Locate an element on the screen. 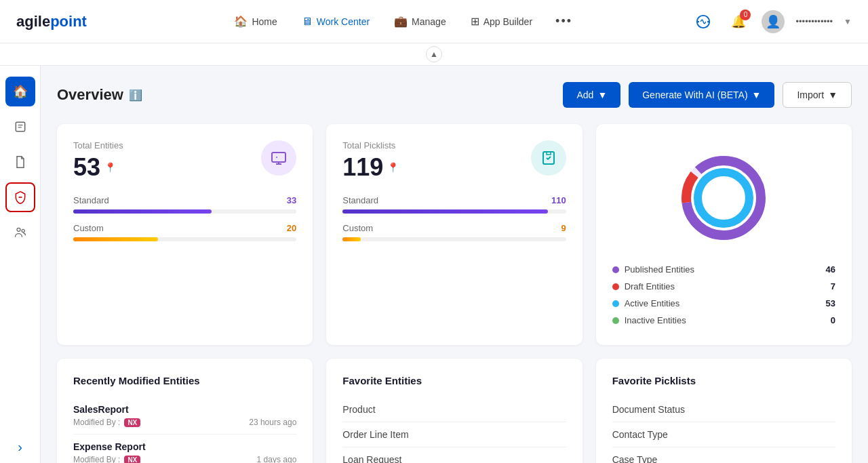 The image size is (868, 463). nav-appbuilder: ⊞ App Builder is located at coordinates (502, 22).